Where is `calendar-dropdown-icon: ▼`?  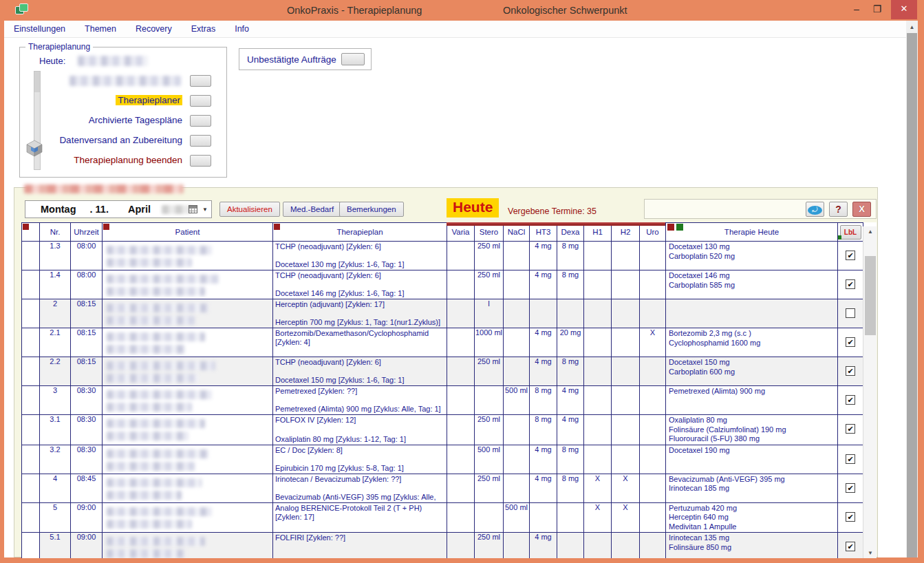
calendar-dropdown-icon: ▼ is located at coordinates (198, 209).